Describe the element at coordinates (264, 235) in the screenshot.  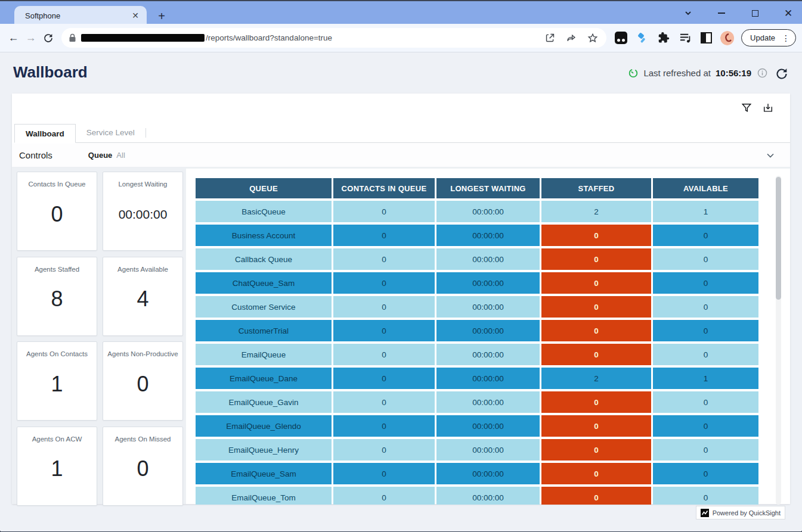
I see `cell-queue: Business Account` at that location.